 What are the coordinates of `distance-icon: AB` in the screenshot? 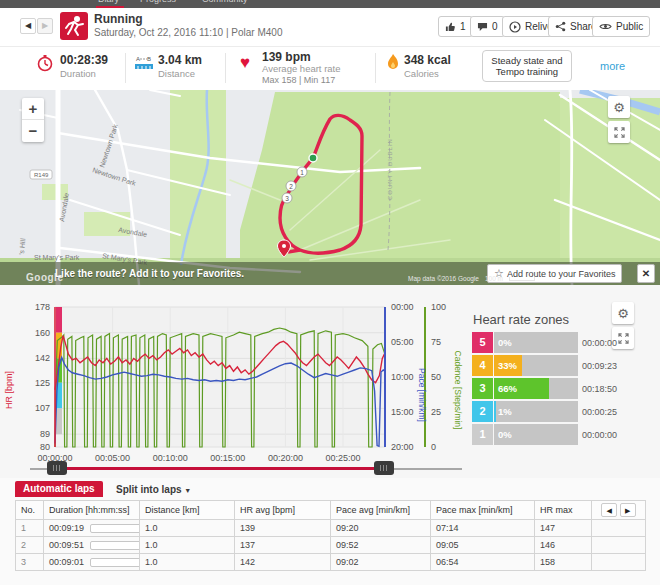 It's located at (144, 63).